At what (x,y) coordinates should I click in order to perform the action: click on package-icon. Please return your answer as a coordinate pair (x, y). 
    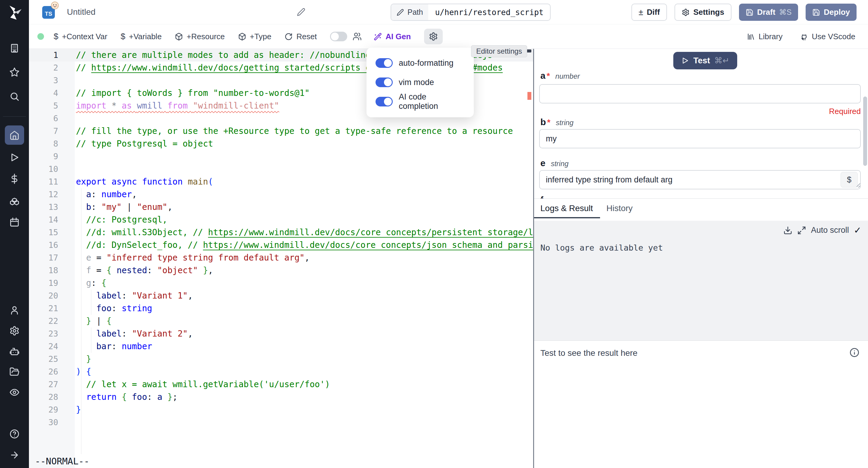
    Looking at the image, I should click on (242, 37).